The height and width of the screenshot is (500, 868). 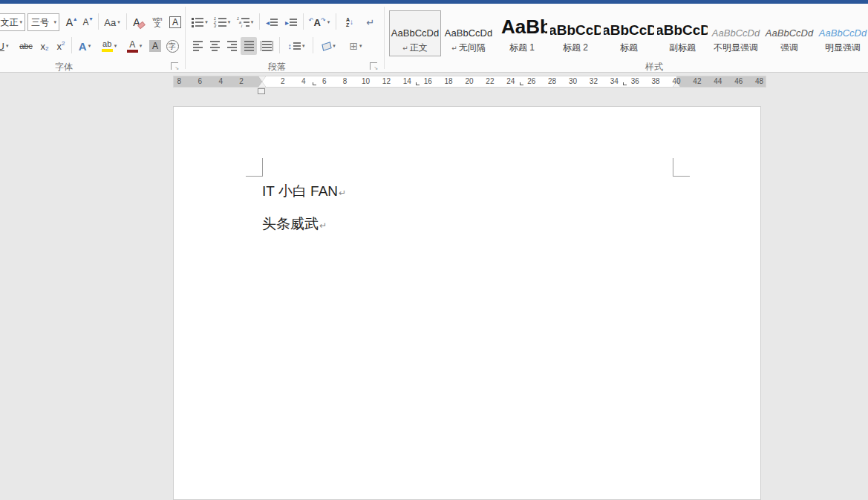 I want to click on borders-button: ⊞ ▾, so click(x=356, y=46).